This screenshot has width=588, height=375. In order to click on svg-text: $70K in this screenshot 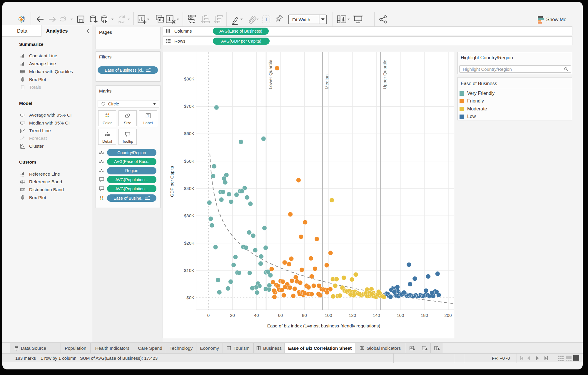, I will do `click(189, 106)`.